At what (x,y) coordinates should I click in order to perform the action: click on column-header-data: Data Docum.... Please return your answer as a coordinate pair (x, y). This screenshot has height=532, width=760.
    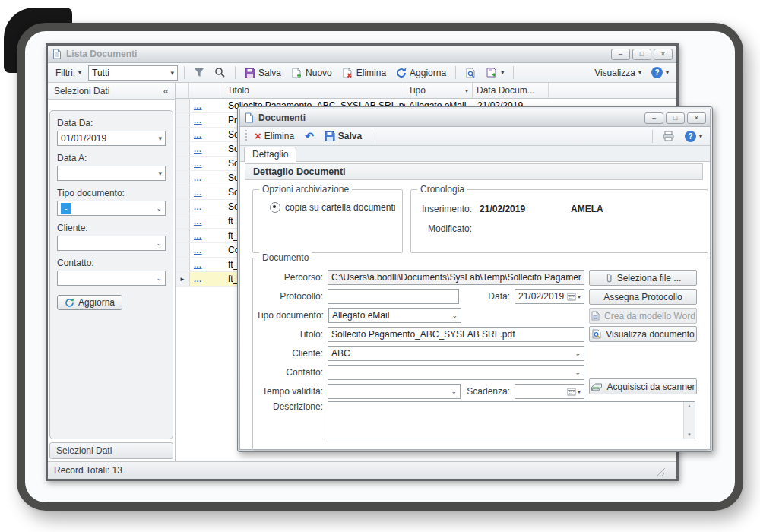
    Looking at the image, I should click on (511, 90).